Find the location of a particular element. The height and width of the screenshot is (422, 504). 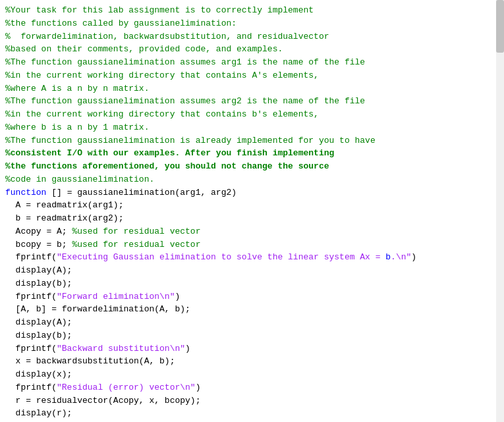

code-line: %the functions aforementioned, you shoul… is located at coordinates (252, 167).